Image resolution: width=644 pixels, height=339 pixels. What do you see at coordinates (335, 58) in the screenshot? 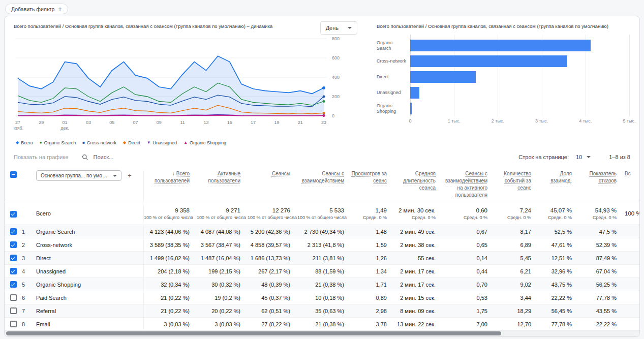
I see `y-axis-label: 600` at bounding box center [335, 58].